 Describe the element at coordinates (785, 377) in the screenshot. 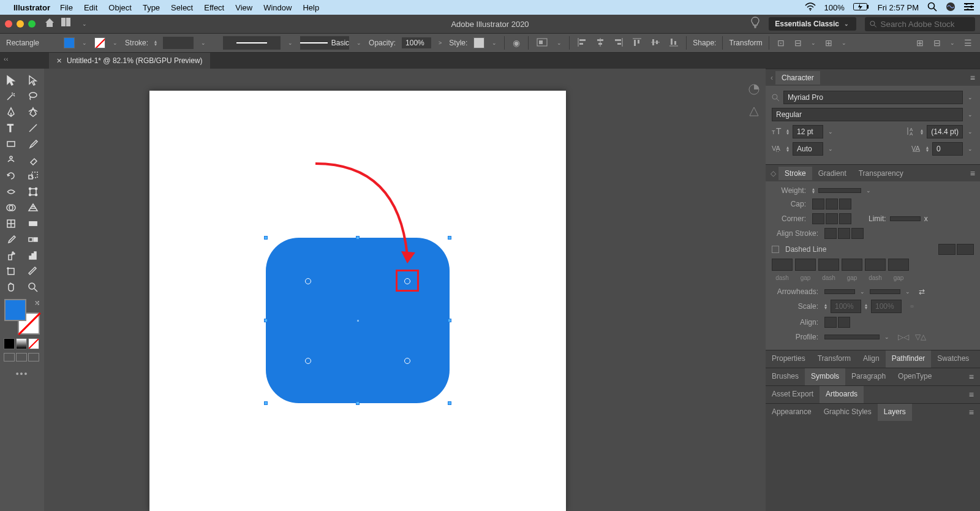

I see `brushes-tab: Brushes` at that location.